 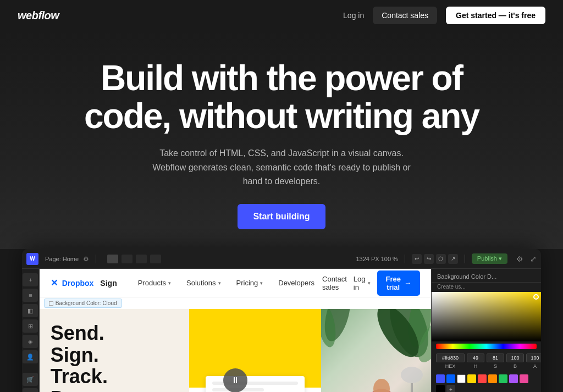 I want to click on a-input-group: 100 A, so click(x=533, y=361).